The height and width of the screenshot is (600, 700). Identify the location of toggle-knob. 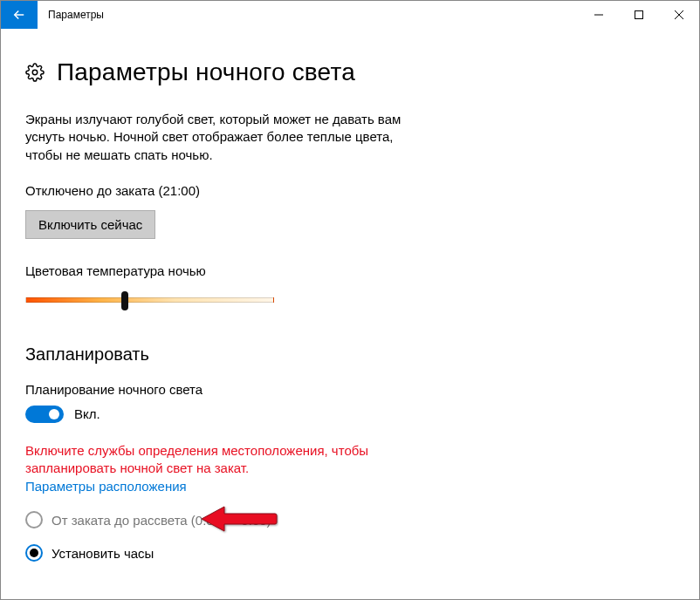
(54, 414).